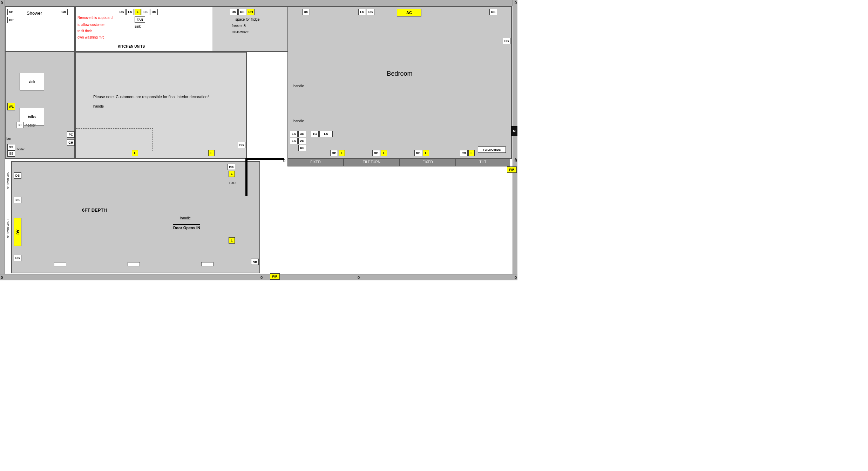 The image size is (868, 471). I want to click on allow-customer-text: to allow customer, so click(91, 25).